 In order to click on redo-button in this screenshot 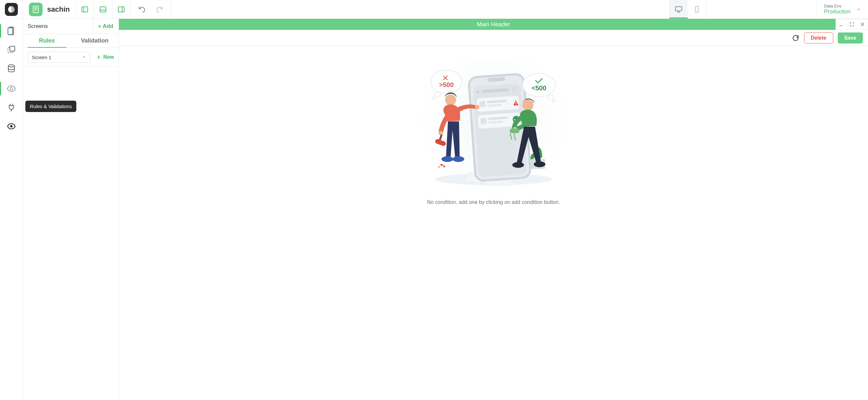, I will do `click(160, 9)`.